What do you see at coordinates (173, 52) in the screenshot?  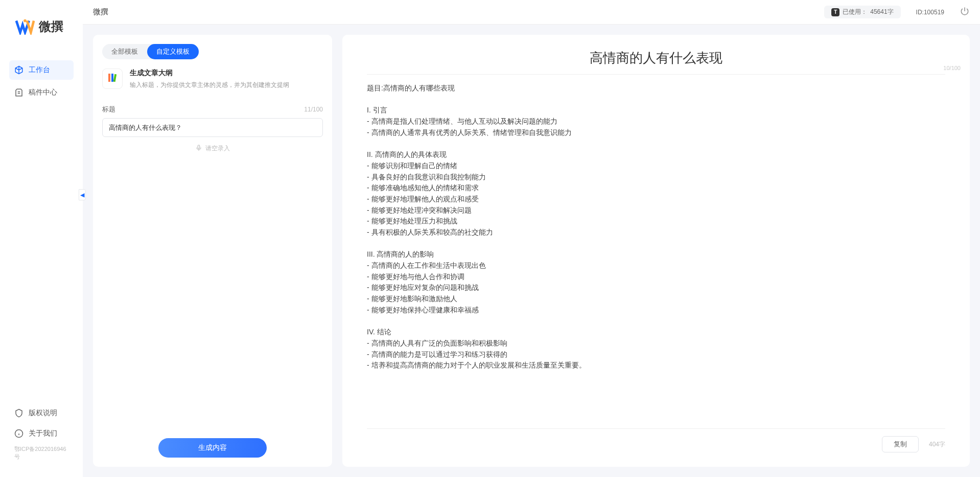 I see `tab-custom-templates: 自定义模板` at bounding box center [173, 52].